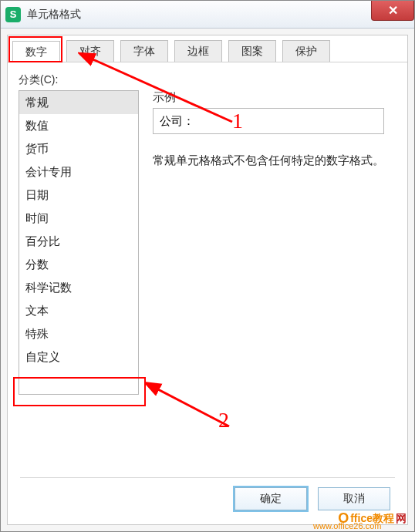  Describe the element at coordinates (79, 241) in the screenshot. I see `list-item: 百分比` at that location.